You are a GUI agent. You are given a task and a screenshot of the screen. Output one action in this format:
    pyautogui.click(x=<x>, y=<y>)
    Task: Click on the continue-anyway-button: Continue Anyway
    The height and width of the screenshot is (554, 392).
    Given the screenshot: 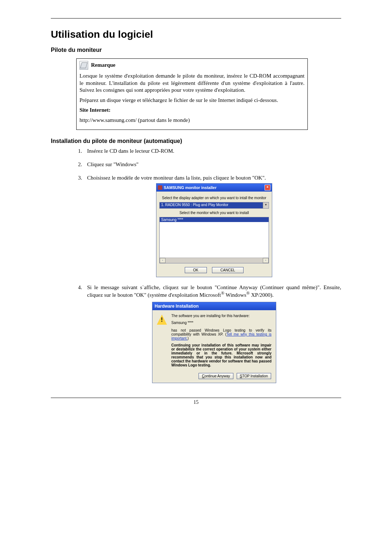 What is the action you would take?
    pyautogui.click(x=216, y=376)
    